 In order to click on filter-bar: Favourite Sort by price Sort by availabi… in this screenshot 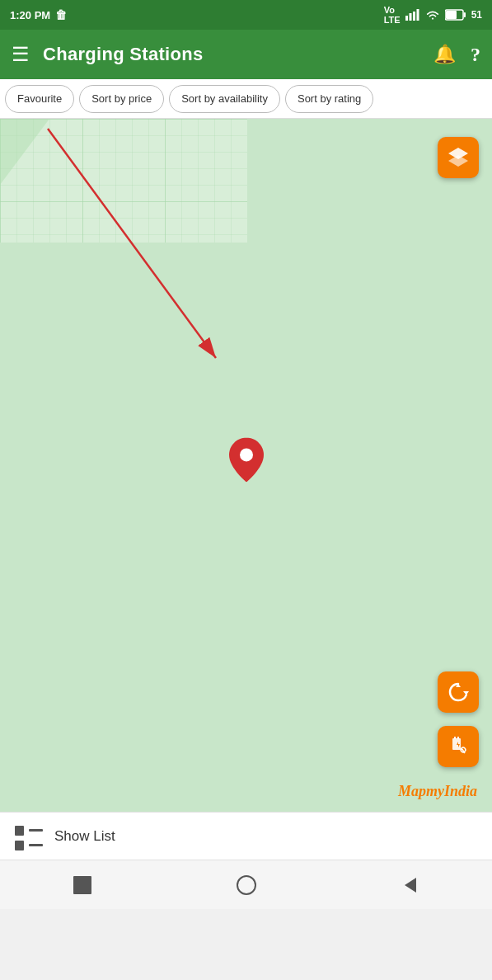, I will do `click(246, 99)`.